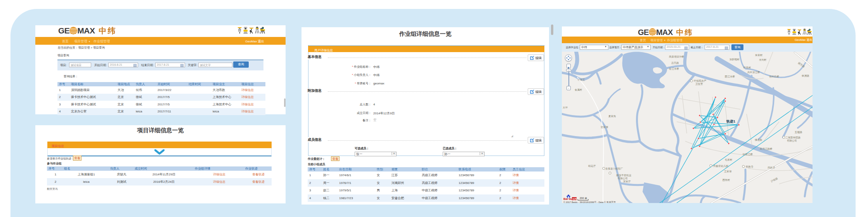 Image resolution: width=868 pixels, height=217 pixels. What do you see at coordinates (568, 199) in the screenshot?
I see `svg-text: Bai du` at bounding box center [568, 199].